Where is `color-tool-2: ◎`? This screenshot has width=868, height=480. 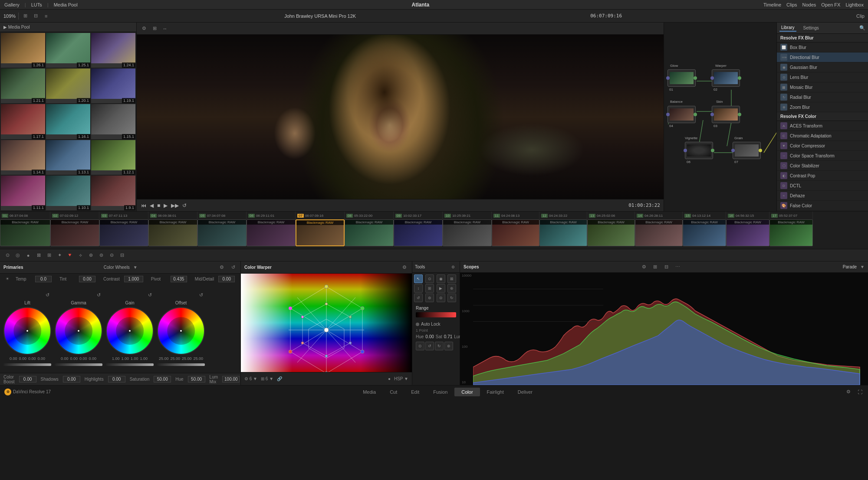 color-tool-2: ◎ is located at coordinates (18, 255).